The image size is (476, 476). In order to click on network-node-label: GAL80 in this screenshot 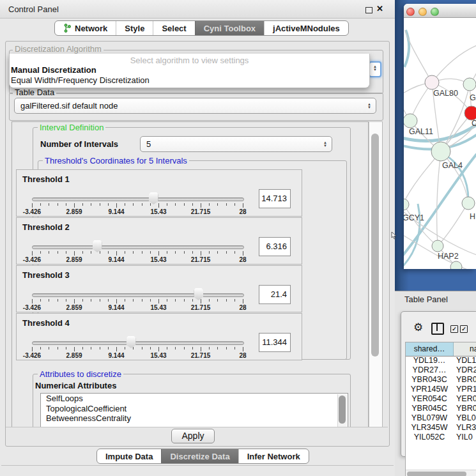, I will do `click(446, 93)`.